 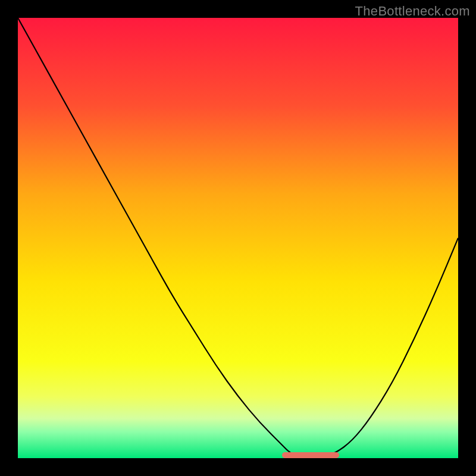 What do you see at coordinates (413, 11) in the screenshot?
I see `watermark-text: TheBottleneck.com` at bounding box center [413, 11].